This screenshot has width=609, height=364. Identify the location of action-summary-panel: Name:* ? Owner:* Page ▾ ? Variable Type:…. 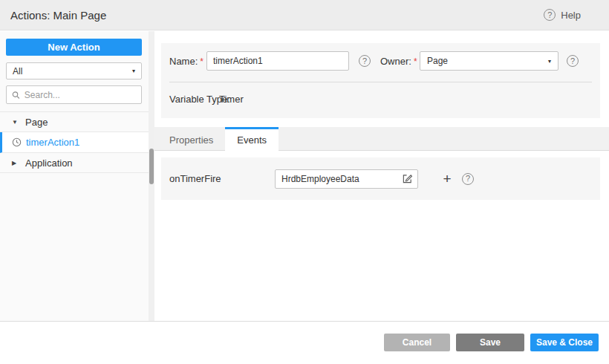
(380, 80).